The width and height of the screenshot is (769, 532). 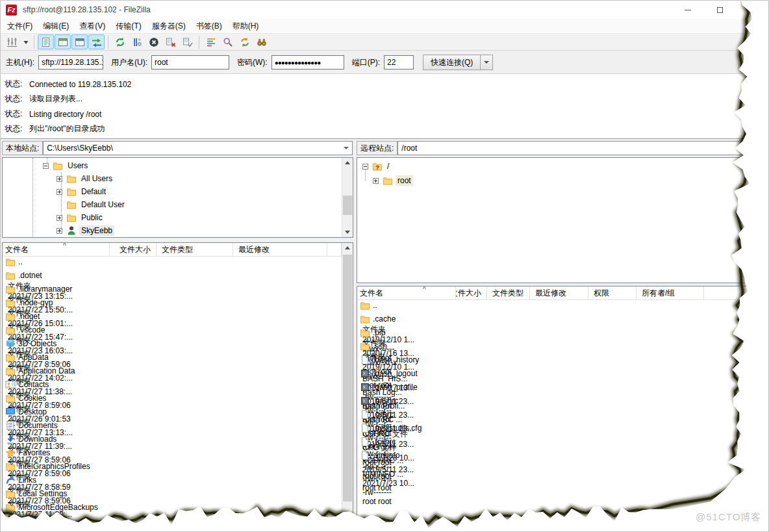 What do you see at coordinates (19, 26) in the screenshot?
I see `menu-item-f: 文件(F)` at bounding box center [19, 26].